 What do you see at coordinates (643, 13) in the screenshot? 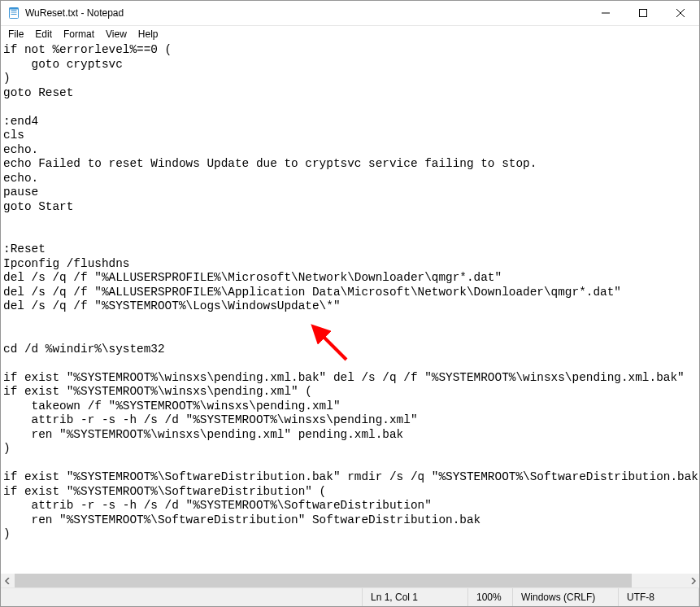
I see `maximize-button` at bounding box center [643, 13].